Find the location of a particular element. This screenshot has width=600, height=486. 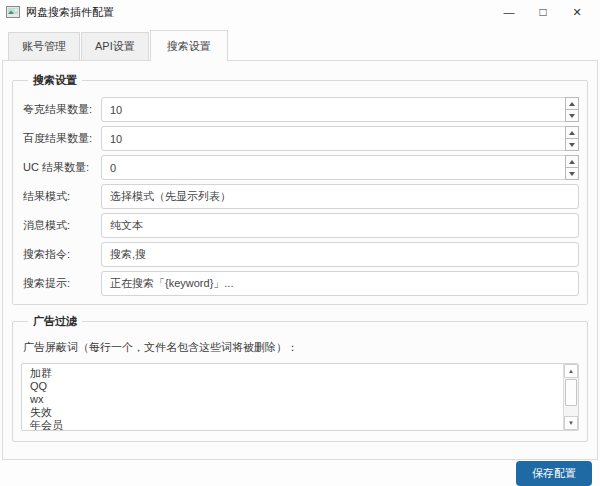

field-label: 搜索提示: is located at coordinates (61, 284).